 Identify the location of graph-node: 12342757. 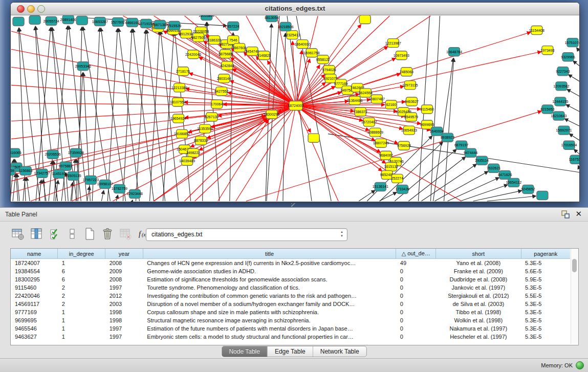
(42, 173).